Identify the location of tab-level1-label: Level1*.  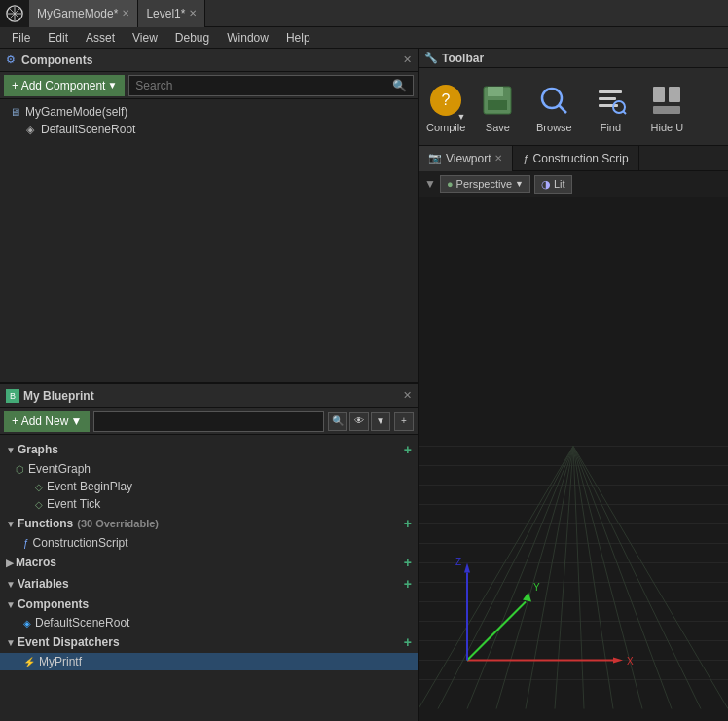
(165, 14).